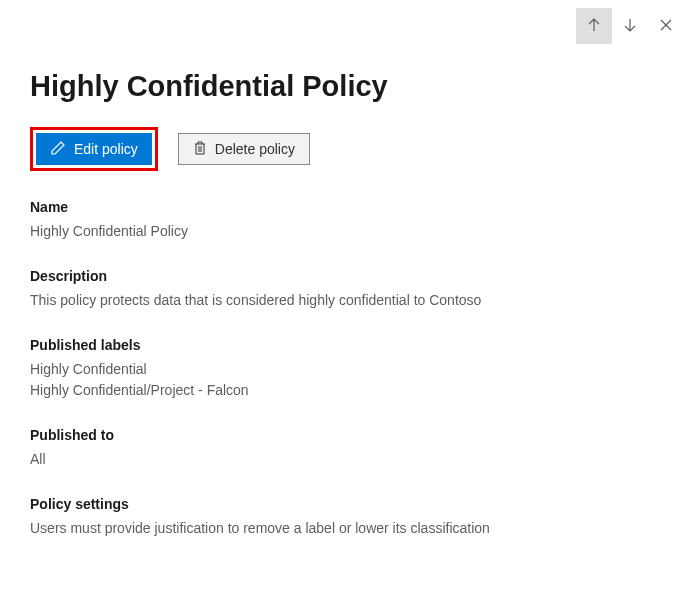 The width and height of the screenshot is (696, 612). Describe the element at coordinates (348, 149) in the screenshot. I see `action-button-row: Edit policy Delete policy` at that location.